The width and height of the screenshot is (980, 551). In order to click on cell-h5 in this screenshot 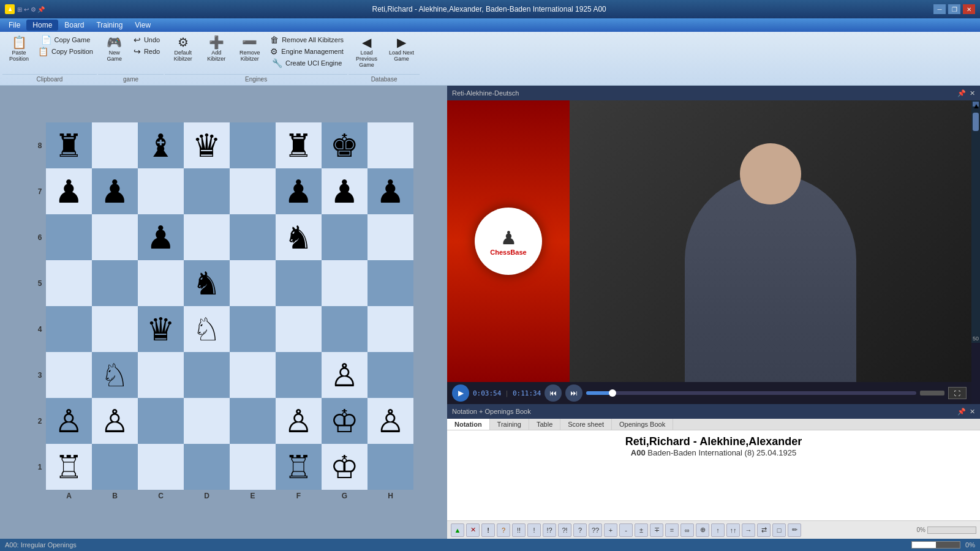, I will do `click(391, 283)`.